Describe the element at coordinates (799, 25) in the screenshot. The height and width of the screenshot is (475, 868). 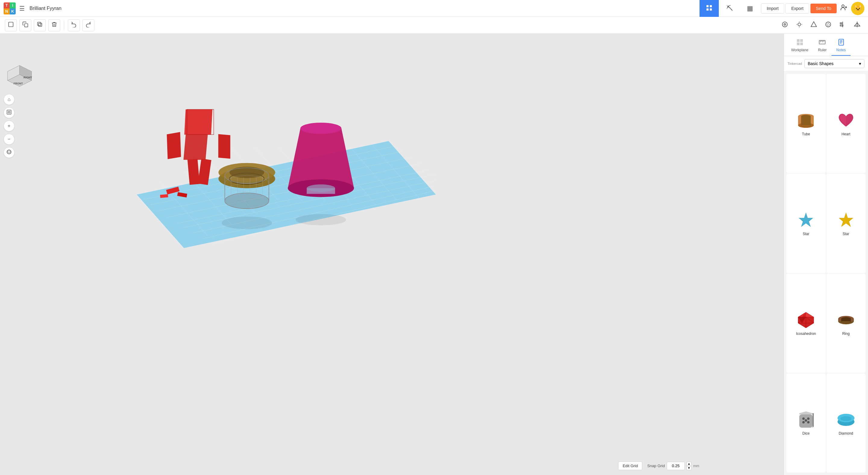
I see `light-icon` at that location.